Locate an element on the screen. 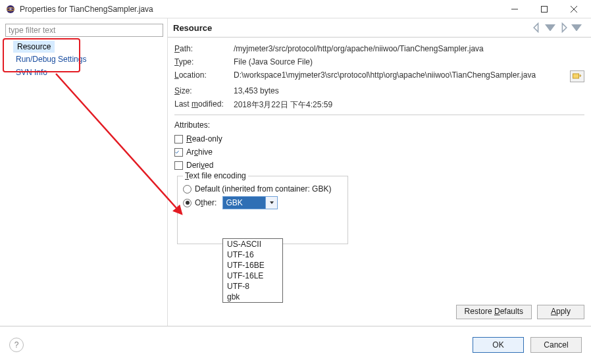 Image resolution: width=591 pixels, height=364 pixels. restore-defaults-button: Restore Defaults is located at coordinates (494, 312).